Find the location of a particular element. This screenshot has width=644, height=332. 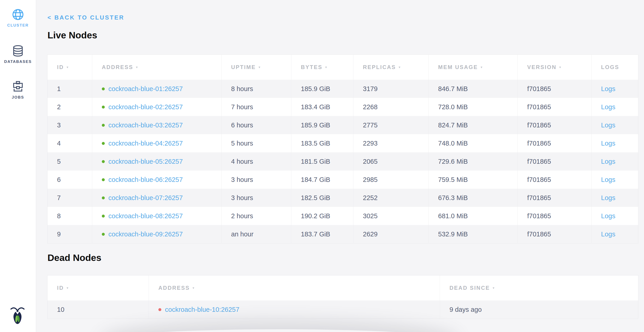

node-address-link: cockroach-blue-10:26257 is located at coordinates (202, 310).